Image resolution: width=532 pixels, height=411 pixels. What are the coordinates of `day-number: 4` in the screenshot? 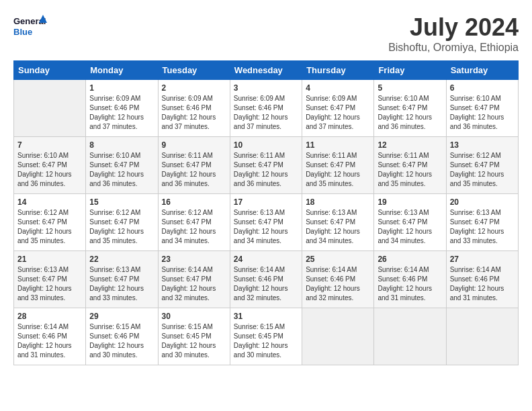 It's located at (338, 88).